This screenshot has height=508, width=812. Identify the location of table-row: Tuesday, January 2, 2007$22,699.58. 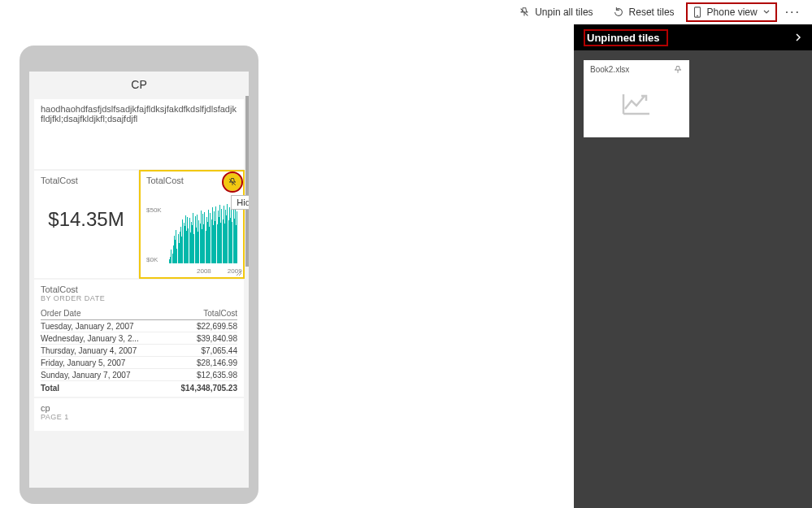
(139, 327).